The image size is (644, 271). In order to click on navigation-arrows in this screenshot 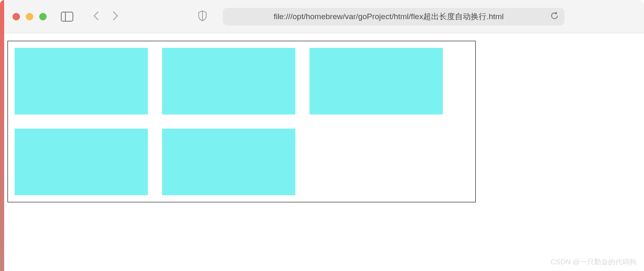, I will do `click(106, 17)`.